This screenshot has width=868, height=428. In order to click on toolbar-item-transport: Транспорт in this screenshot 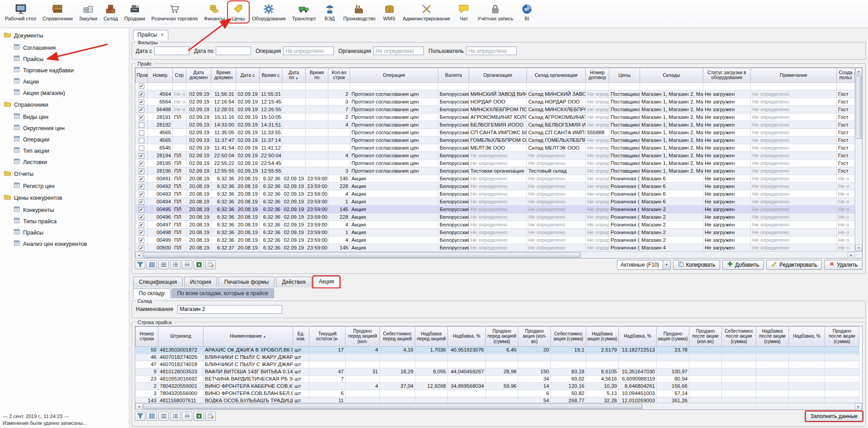, I will do `click(304, 12)`.